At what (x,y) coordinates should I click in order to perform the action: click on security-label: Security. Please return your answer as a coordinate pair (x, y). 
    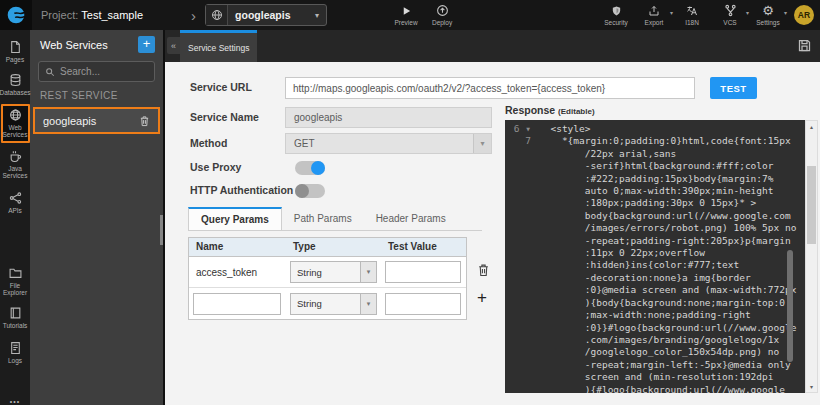
    Looking at the image, I should click on (616, 22).